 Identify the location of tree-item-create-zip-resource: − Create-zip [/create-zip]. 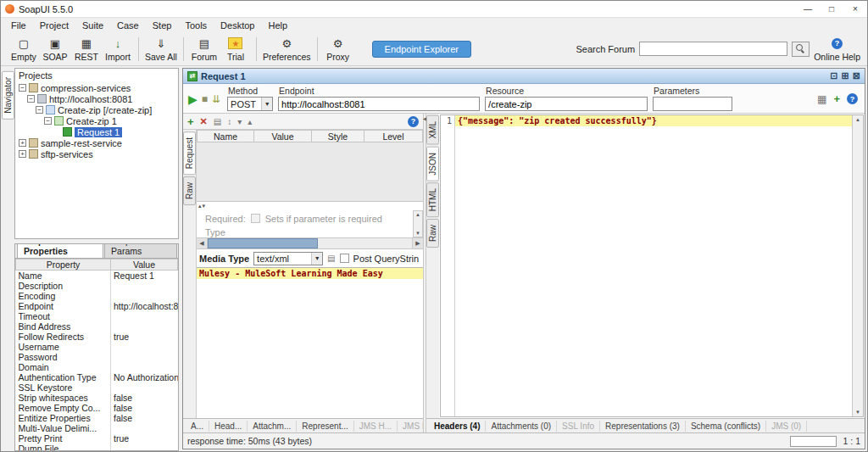
(97, 110).